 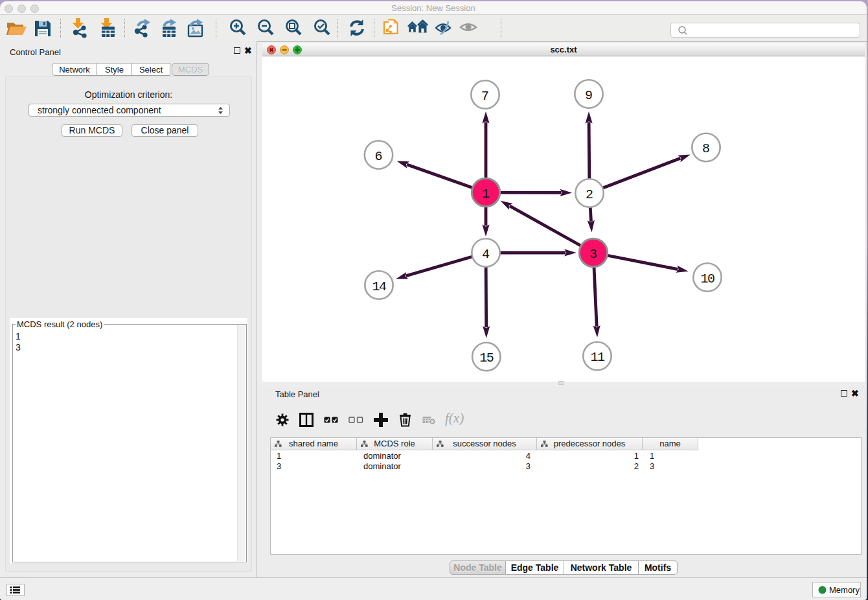 What do you see at coordinates (378, 157) in the screenshot?
I see `svg-text: 6` at bounding box center [378, 157].